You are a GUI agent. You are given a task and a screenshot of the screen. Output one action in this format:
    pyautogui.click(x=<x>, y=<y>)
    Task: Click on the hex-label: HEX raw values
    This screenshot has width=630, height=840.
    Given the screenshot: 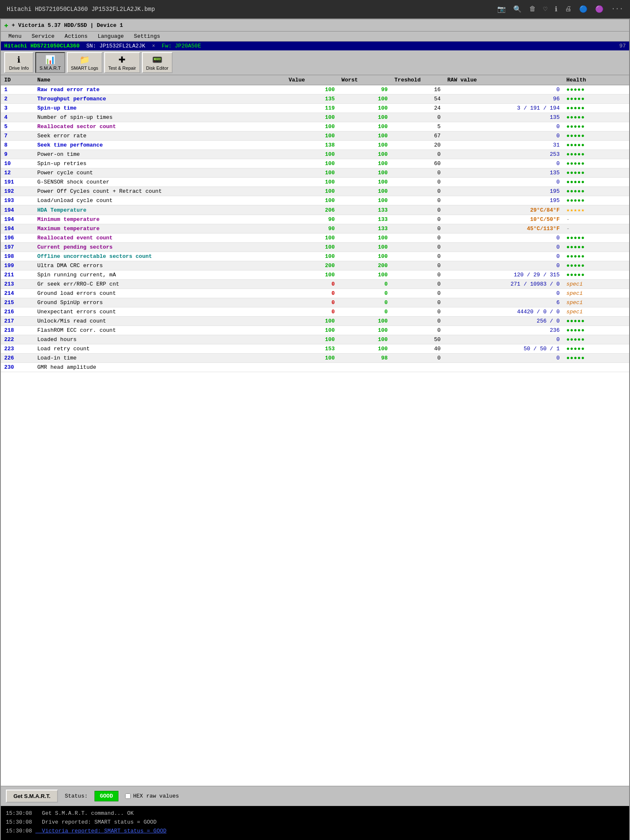 What is the action you would take?
    pyautogui.click(x=156, y=796)
    